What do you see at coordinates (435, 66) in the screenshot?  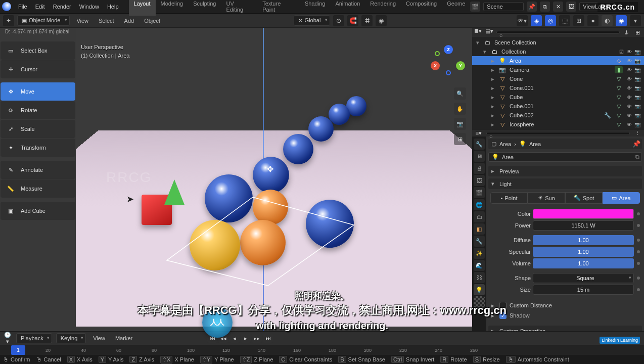 I see `gizmo-x: X` at bounding box center [435, 66].